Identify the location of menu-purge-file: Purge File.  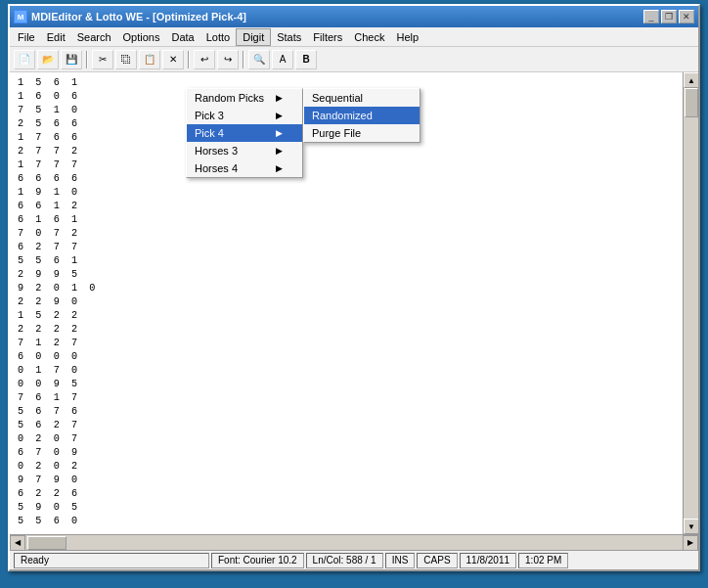
(362, 133).